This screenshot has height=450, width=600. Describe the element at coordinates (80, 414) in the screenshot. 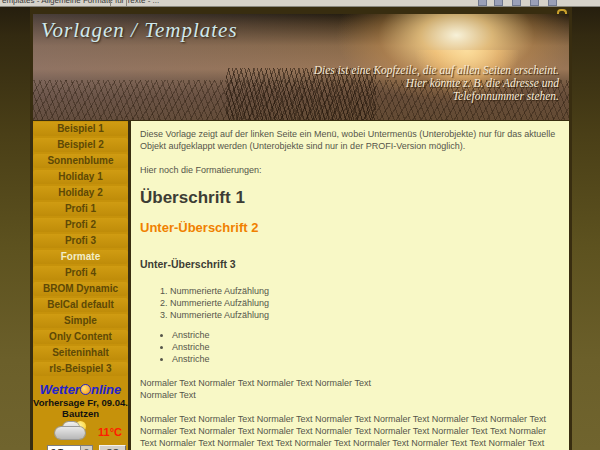

I see `forecast-city: Bautzen` at that location.